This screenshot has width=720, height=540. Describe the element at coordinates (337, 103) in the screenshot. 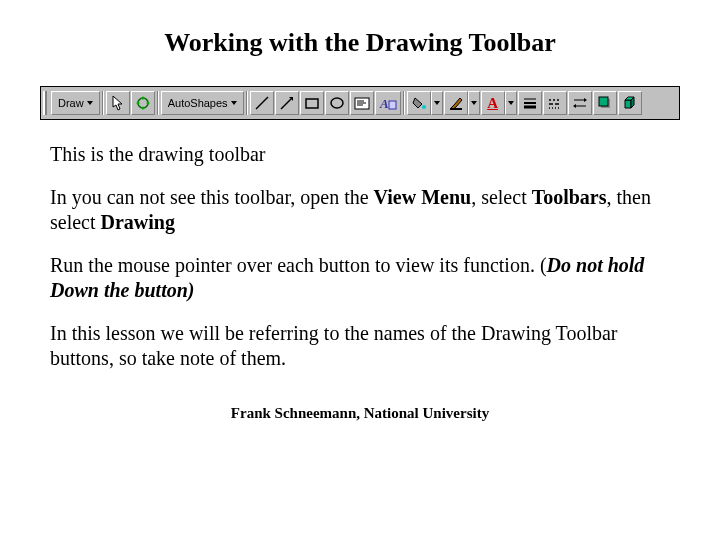

I see `oval-icon` at that location.